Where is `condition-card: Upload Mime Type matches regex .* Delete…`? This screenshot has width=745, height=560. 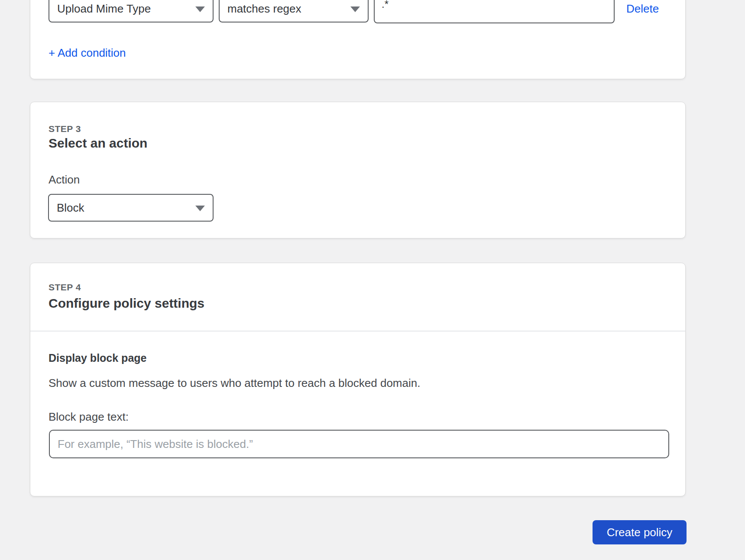 condition-card: Upload Mime Type matches regex .* Delete… is located at coordinates (358, 40).